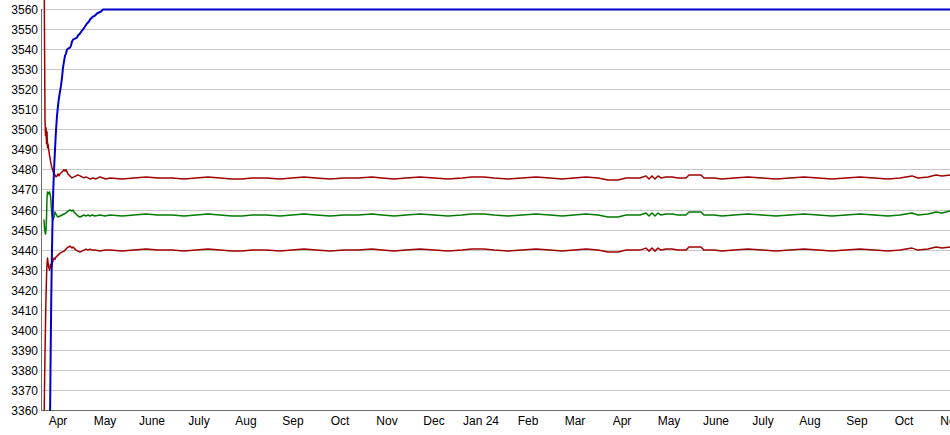 This screenshot has width=950, height=435. Describe the element at coordinates (24, 371) in the screenshot. I see `y-axis-label: 3380` at that location.